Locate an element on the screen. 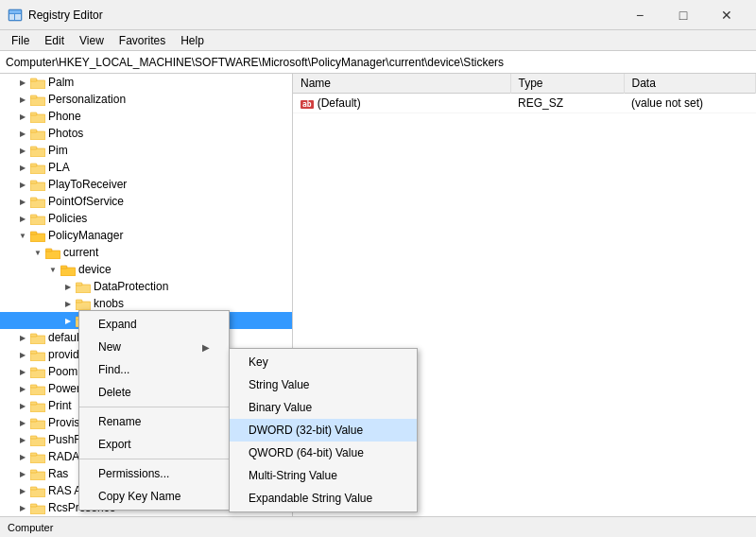 The height and width of the screenshot is (537, 756). submenu-item: QWORD (64-bit) Value is located at coordinates (323, 453).